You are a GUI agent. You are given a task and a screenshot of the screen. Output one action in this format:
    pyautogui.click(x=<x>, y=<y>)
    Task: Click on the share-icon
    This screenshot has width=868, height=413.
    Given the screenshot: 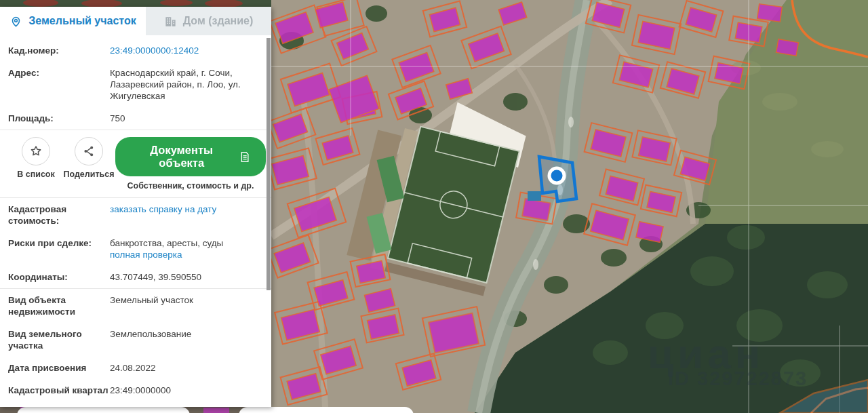 What is the action you would take?
    pyautogui.click(x=89, y=151)
    